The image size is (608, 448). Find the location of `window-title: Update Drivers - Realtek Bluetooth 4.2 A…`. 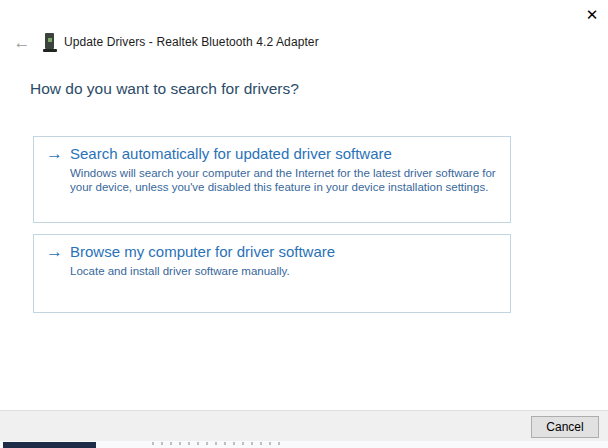

window-title: Update Drivers - Realtek Bluetooth 4.2 A… is located at coordinates (192, 42).